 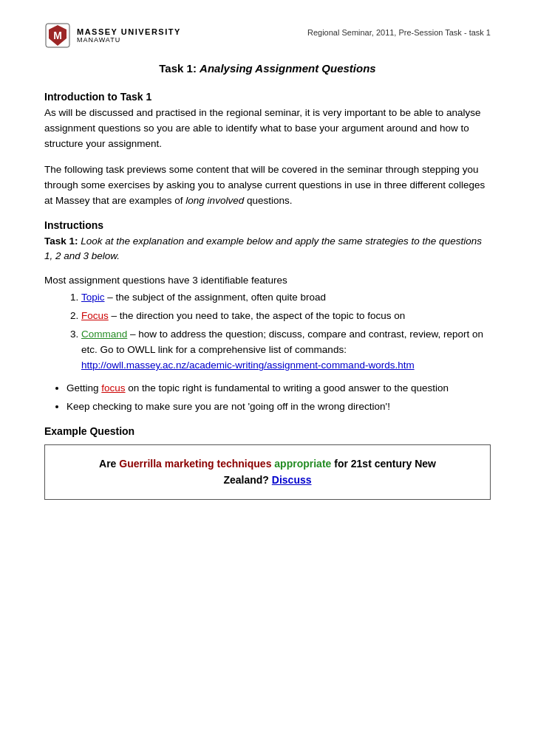 I want to click on intro-heading: Introduction to Task 1, so click(x=268, y=97).